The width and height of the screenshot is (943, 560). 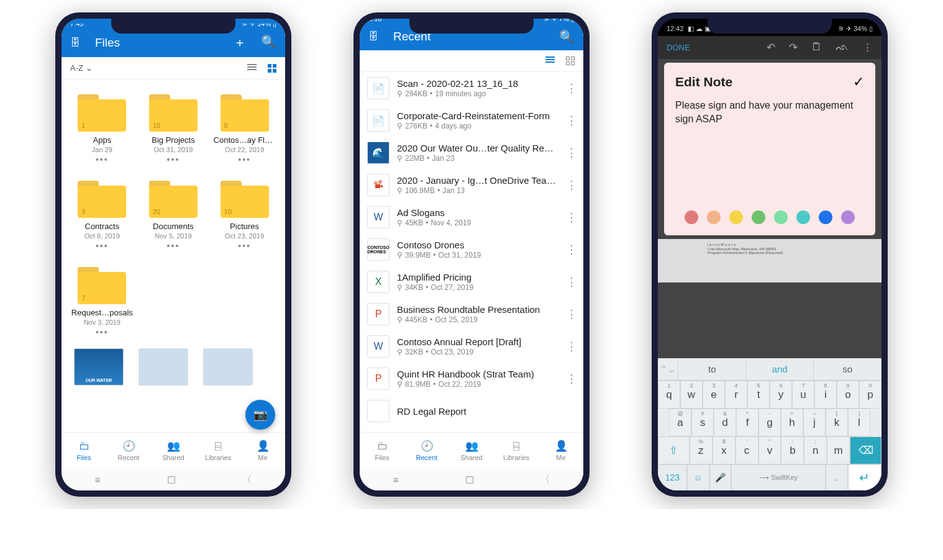 What do you see at coordinates (472, 153) in the screenshot?
I see `list-item: 🌊2020 Our Water Ou…ter Quality Report⚲22…` at bounding box center [472, 153].